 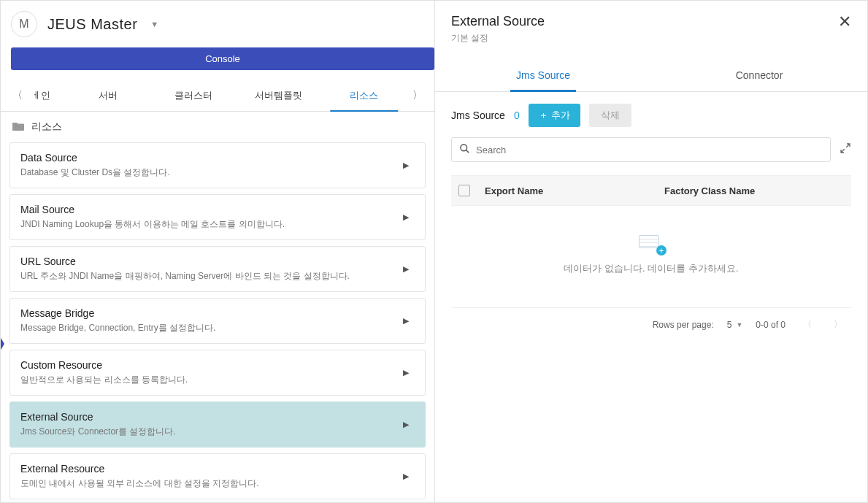 What do you see at coordinates (209, 225) in the screenshot?
I see `card-desc: JNDI Naming Lookup을 통해서 이용하는 메일 호스트를 의미합…` at bounding box center [209, 225].